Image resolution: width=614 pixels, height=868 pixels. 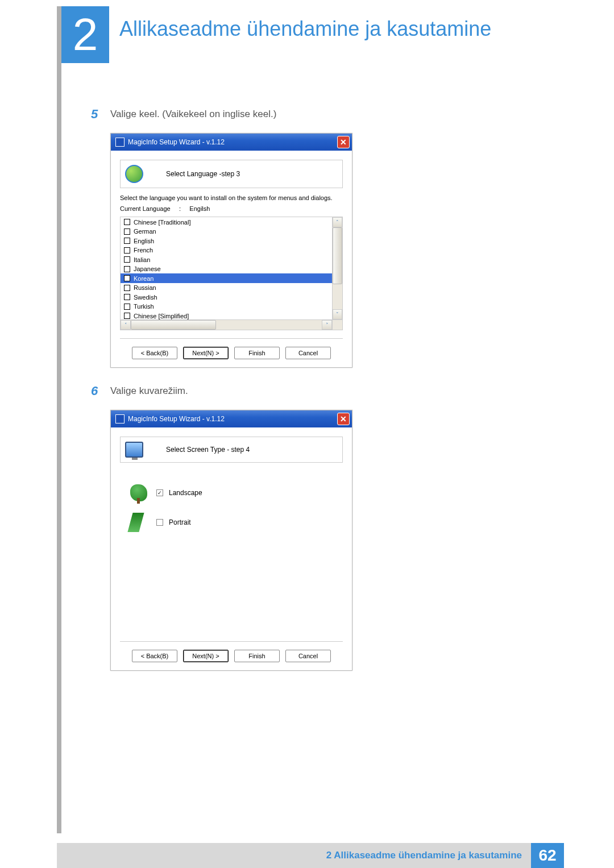 I want to click on vertical-scrollbar: ˄ ˅, so click(x=337, y=268).